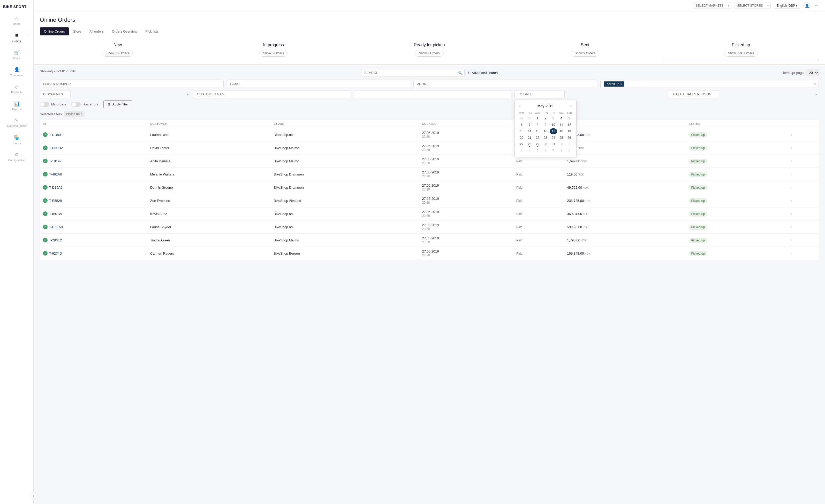  I want to click on status-filter-box: Picked up × ▾, so click(709, 84).